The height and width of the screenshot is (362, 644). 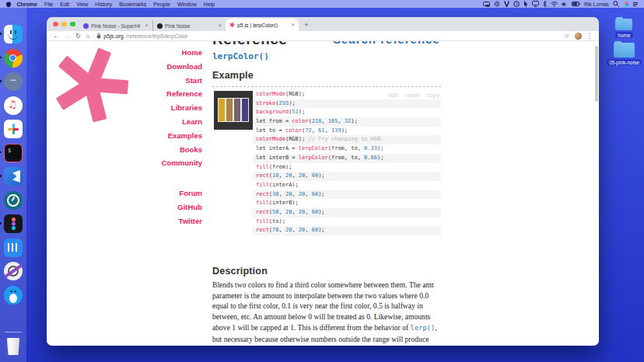 I want to click on gear-icon, so click(x=497, y=4).